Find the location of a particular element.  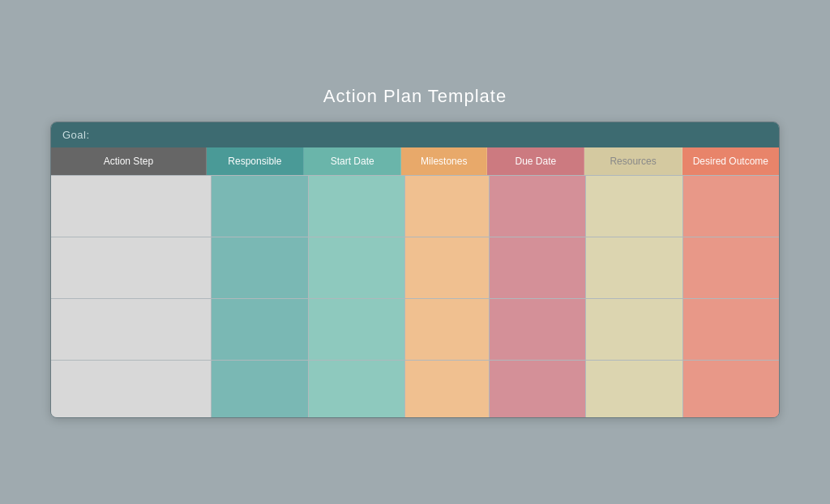

header-startdate: Start Date is located at coordinates (353, 161).